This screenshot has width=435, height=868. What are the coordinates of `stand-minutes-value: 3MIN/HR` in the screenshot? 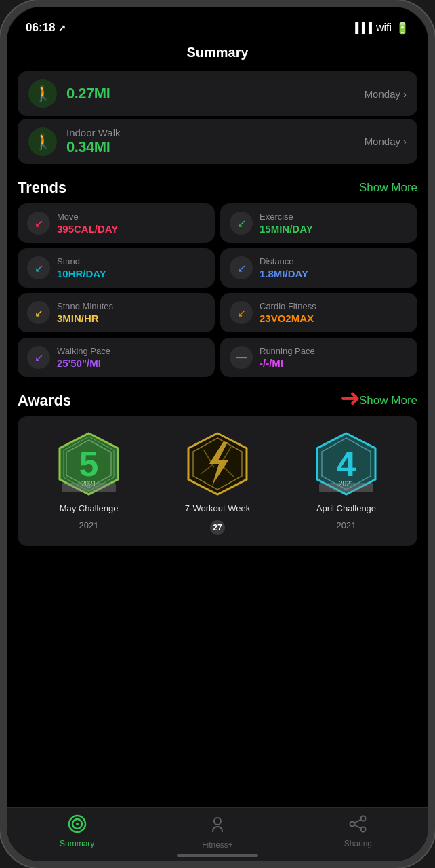 It's located at (85, 319).